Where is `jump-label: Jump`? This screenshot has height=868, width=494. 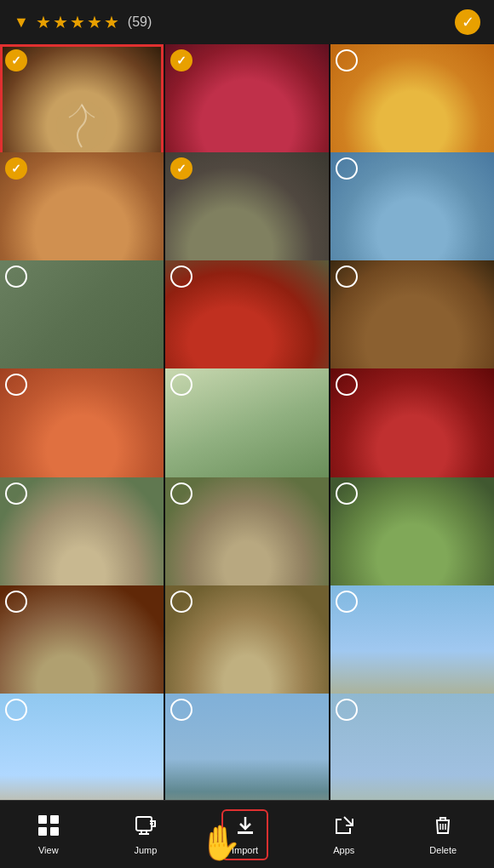 jump-label: Jump is located at coordinates (145, 850).